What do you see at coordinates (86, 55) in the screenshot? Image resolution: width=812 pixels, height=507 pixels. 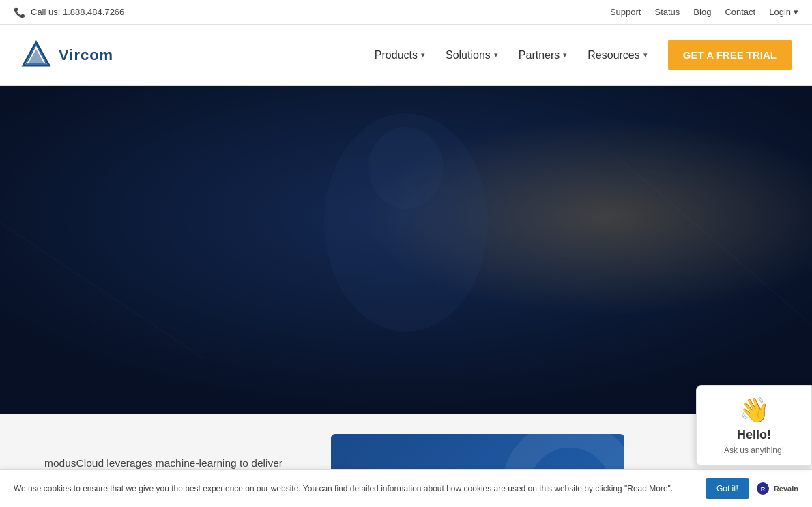 I see `logo-text: Vircom` at bounding box center [86, 55].